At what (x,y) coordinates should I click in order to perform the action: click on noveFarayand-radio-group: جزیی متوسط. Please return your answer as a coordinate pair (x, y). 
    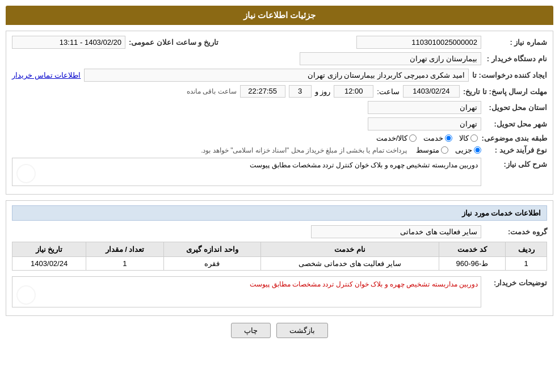
    Looking at the image, I should click on (448, 150).